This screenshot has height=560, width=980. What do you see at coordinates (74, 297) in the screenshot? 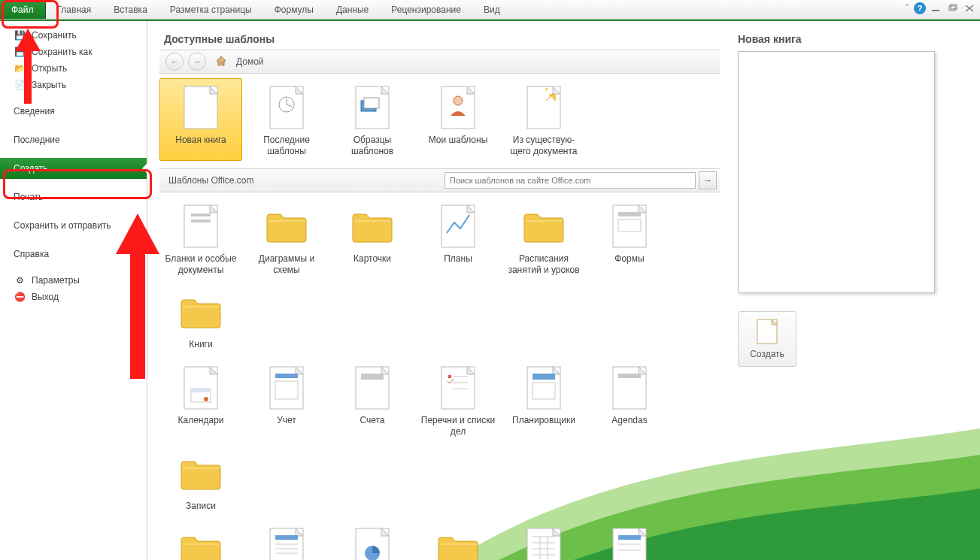
I see `sidebar-exit: ⛔Выход` at bounding box center [74, 297].